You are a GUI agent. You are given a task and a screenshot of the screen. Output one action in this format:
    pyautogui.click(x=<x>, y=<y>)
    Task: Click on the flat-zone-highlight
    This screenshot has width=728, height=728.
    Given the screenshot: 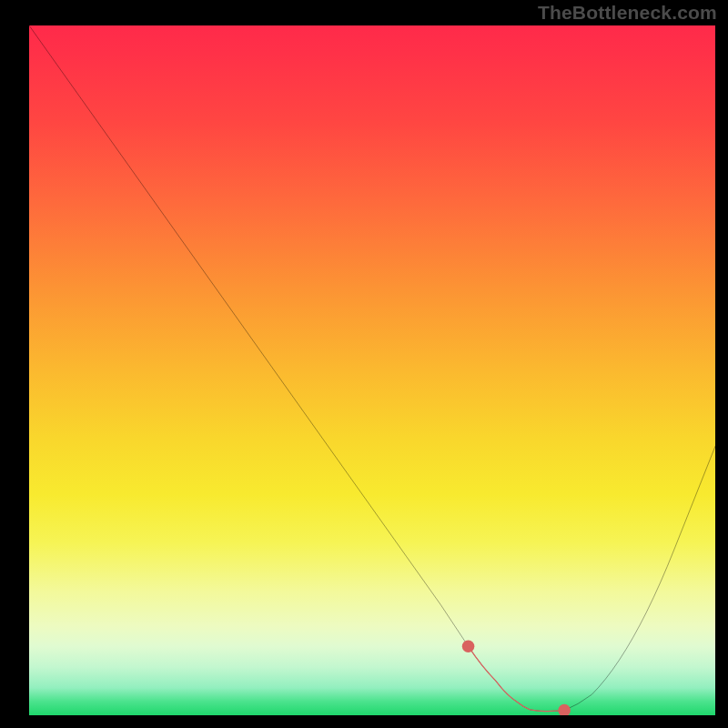 What is the action you would take?
    pyautogui.click(x=517, y=679)
    